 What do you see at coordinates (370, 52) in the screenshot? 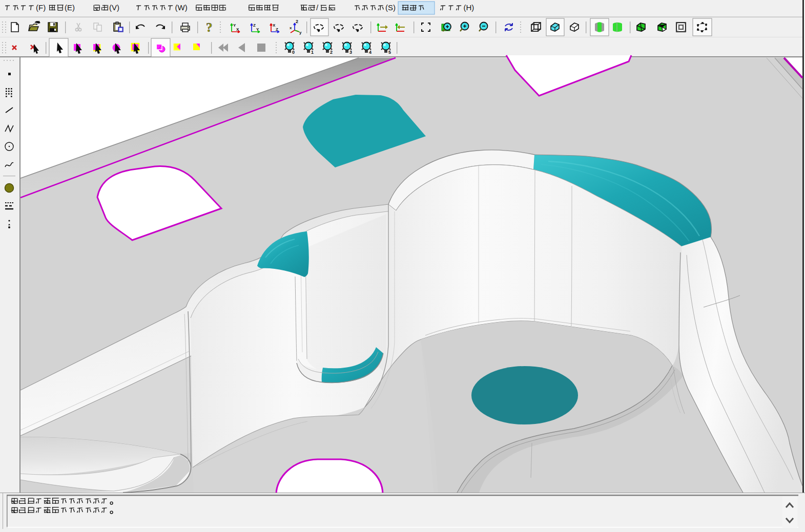
I see `svg-text: 4` at bounding box center [370, 52].